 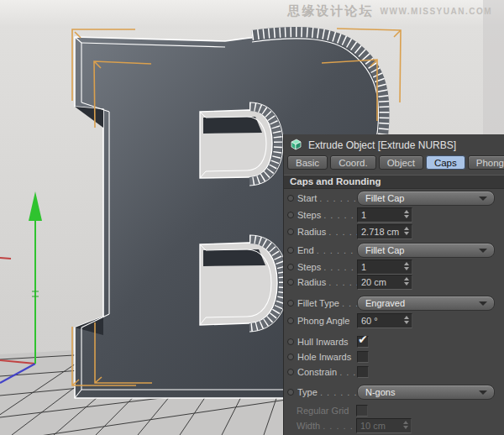 What do you see at coordinates (385, 267) in the screenshot?
I see `end-steps-stepper: 1` at bounding box center [385, 267].